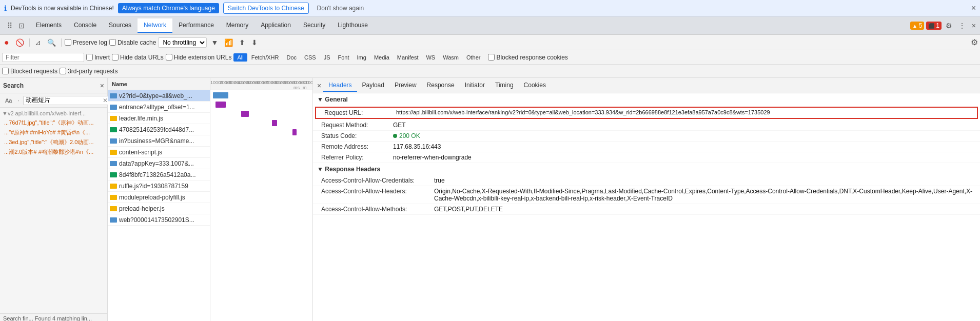 The width and height of the screenshot is (980, 321). What do you see at coordinates (159, 209) in the screenshot?
I see `network-item-10: preload-helper.js` at bounding box center [159, 209].